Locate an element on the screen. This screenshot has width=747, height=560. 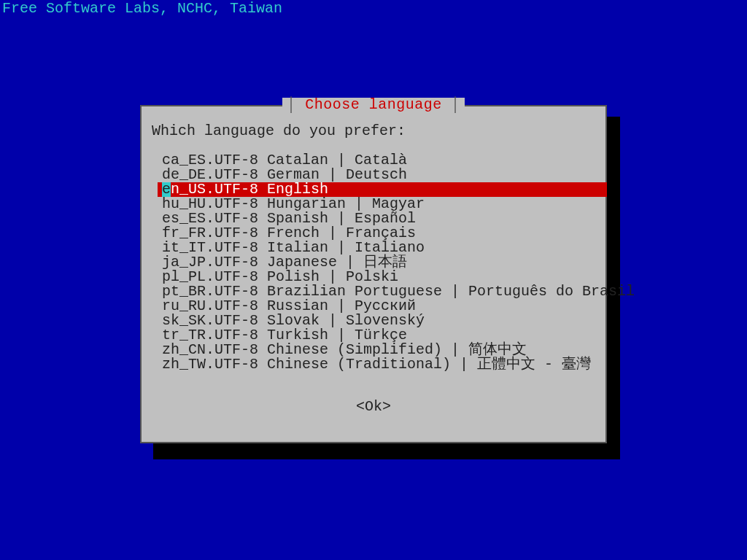
language-option: ca_ES.UTF-8 Catalan | Català is located at coordinates (374, 160).